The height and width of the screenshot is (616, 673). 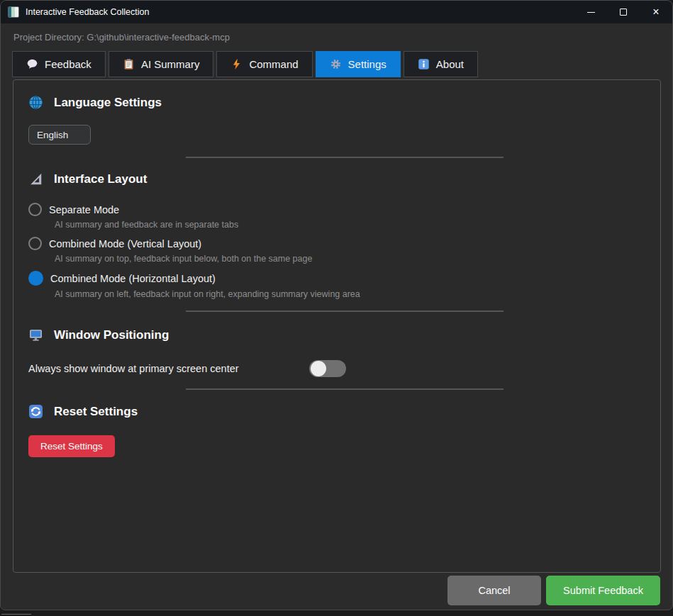 I want to click on maximize-icon, so click(x=623, y=12).